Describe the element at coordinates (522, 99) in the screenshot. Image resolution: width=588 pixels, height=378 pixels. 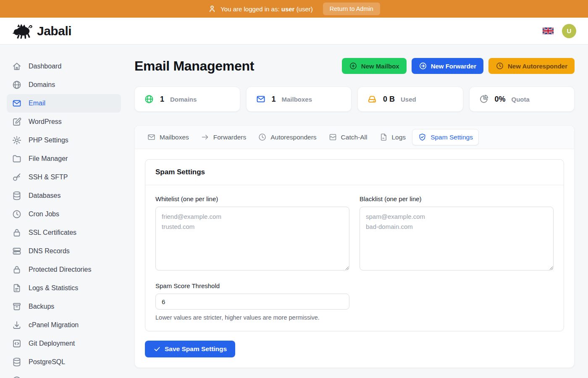
I see `stat-card-quota: 0% Quota` at that location.